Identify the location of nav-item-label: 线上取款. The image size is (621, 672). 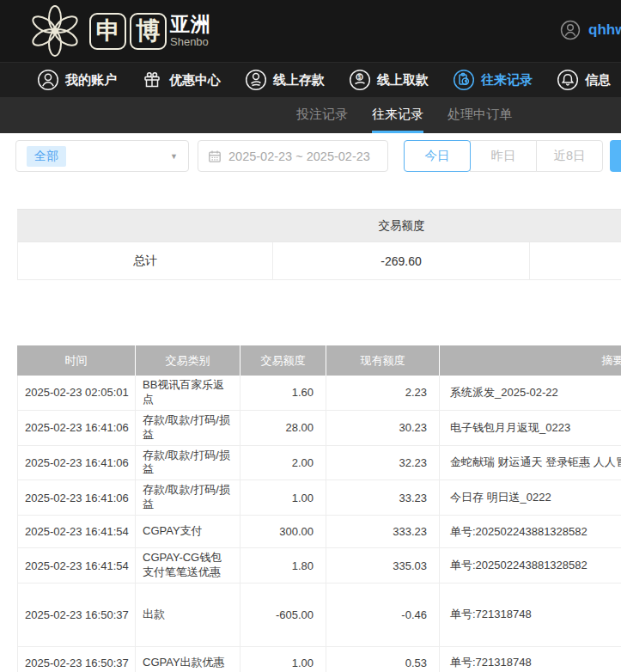
(403, 81).